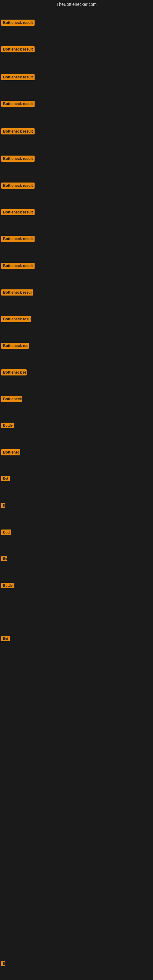  What do you see at coordinates (18, 293) in the screenshot?
I see `result-row: Bottleneck resul` at bounding box center [18, 293].